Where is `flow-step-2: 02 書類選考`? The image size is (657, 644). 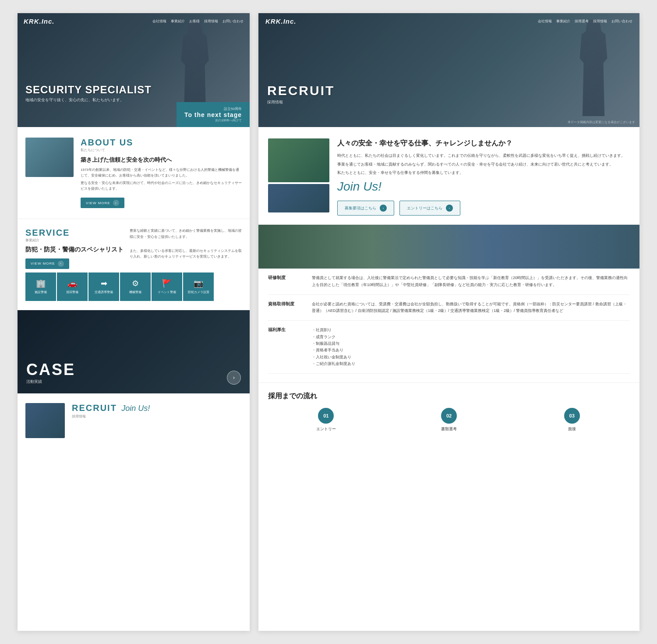 flow-step-2: 02 書類選考 is located at coordinates (449, 420).